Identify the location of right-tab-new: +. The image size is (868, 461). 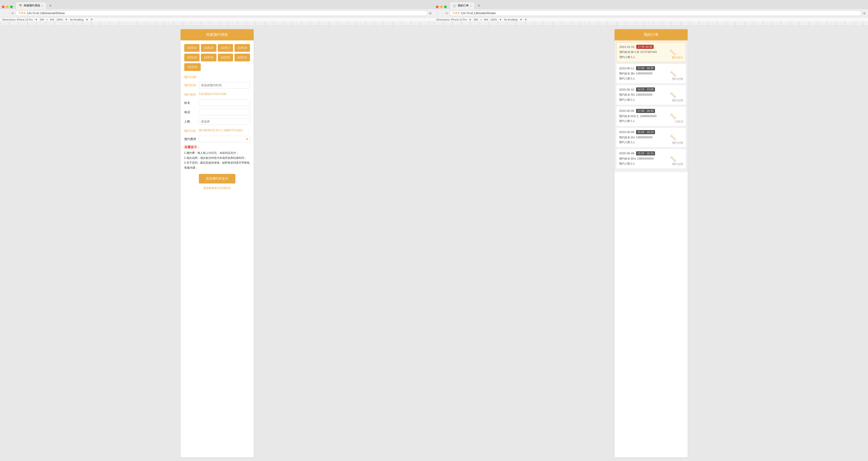
(479, 6).